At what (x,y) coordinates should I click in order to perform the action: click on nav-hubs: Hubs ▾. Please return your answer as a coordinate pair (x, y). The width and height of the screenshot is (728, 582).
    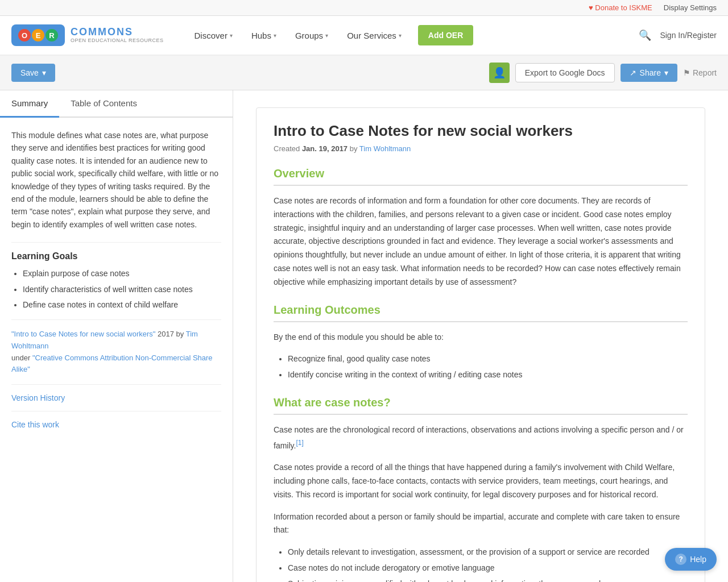
    Looking at the image, I should click on (264, 35).